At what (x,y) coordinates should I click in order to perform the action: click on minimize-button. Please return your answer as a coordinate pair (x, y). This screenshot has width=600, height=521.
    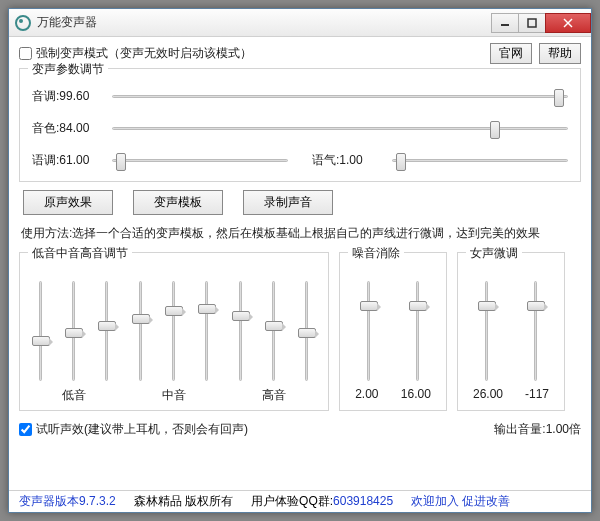
    Looking at the image, I should click on (505, 23).